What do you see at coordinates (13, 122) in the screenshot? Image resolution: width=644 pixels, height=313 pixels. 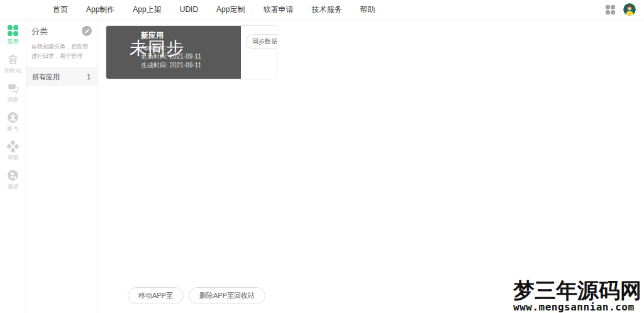 I see `sidebar-item-account: 账号` at bounding box center [13, 122].